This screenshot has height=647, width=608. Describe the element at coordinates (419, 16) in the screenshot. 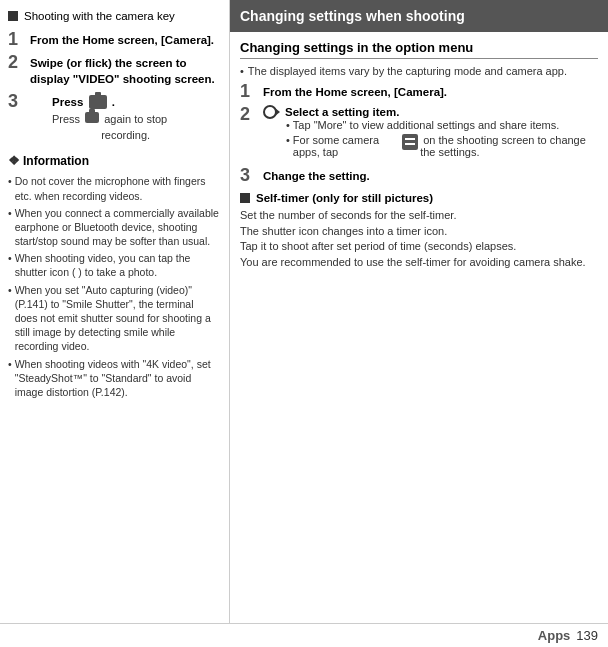

I see `right-header: Changing settings when shooting` at that location.